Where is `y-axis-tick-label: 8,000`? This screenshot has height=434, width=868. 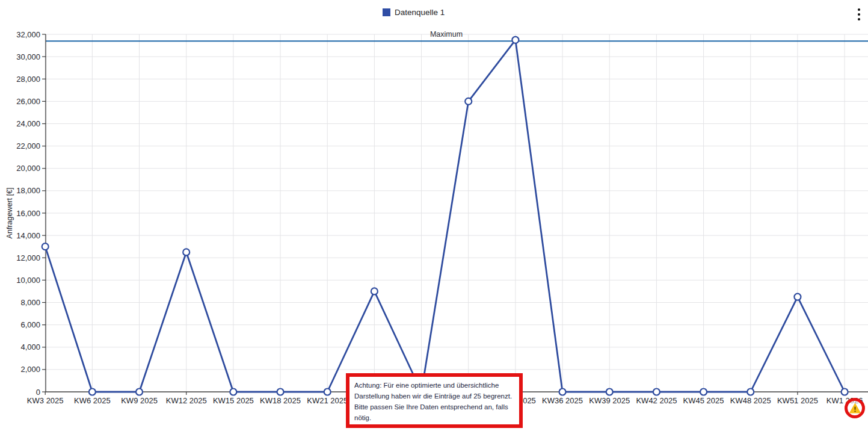 y-axis-tick-label: 8,000 is located at coordinates (30, 302).